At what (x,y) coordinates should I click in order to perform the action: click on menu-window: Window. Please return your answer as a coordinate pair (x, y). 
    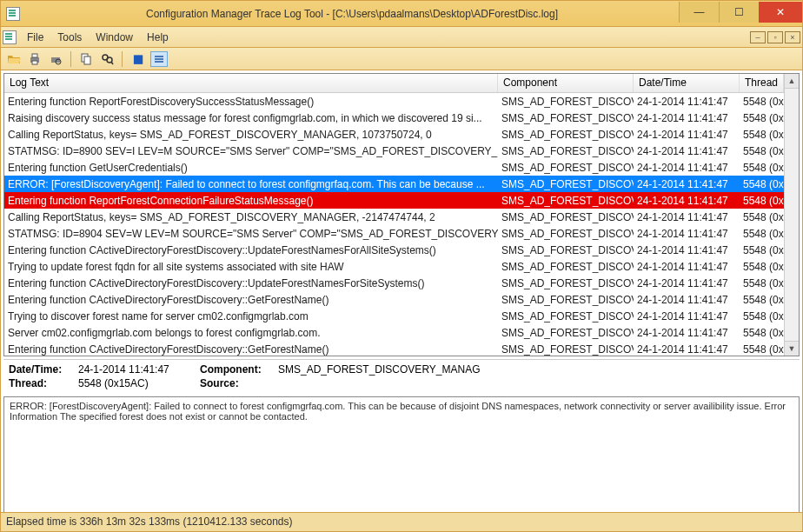
    Looking at the image, I should click on (115, 37).